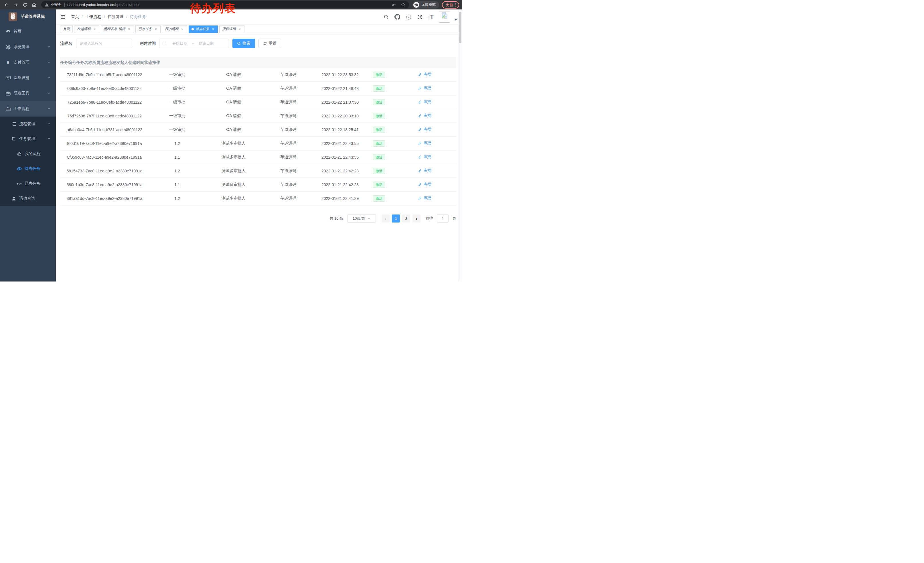  Describe the element at coordinates (420, 17) in the screenshot. I see `fullscreen-icon` at that location.